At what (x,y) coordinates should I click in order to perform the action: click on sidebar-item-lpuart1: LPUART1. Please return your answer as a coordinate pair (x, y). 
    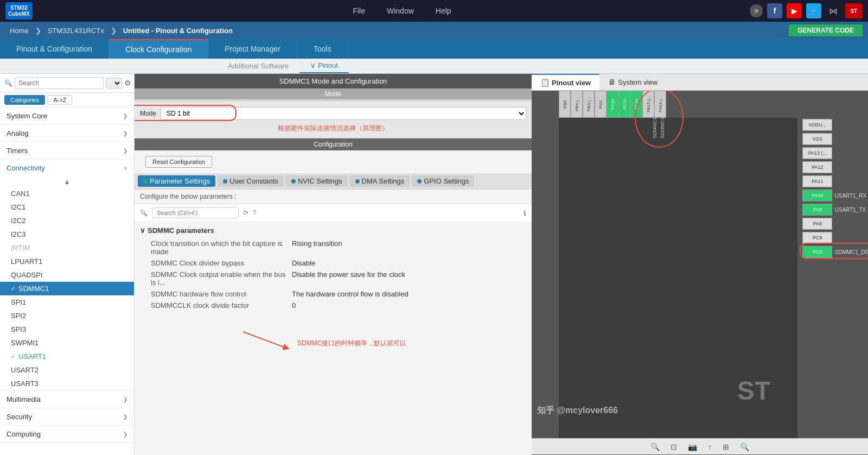
    Looking at the image, I should click on (67, 262).